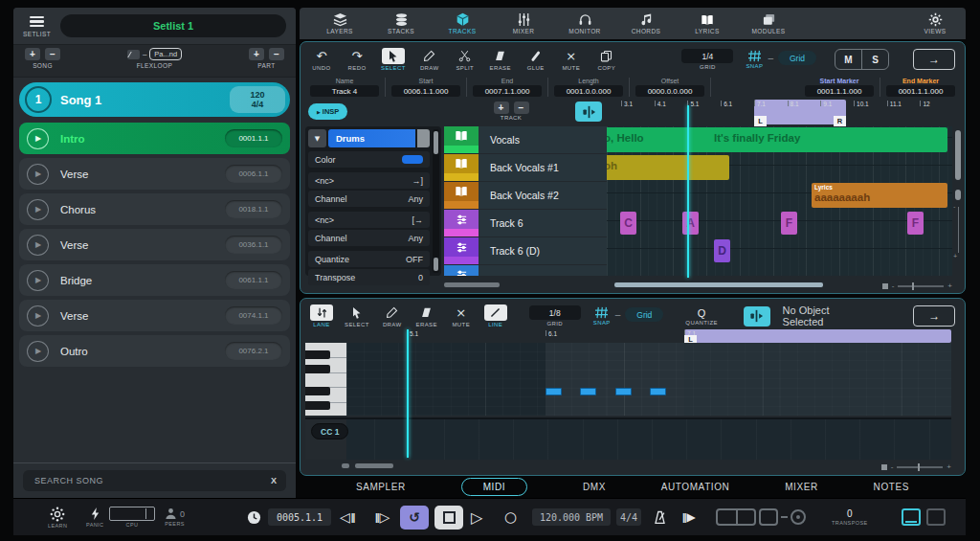 The image size is (980, 541). Describe the element at coordinates (555, 312) in the screenshot. I see `editor-grid-value: 1/8` at that location.